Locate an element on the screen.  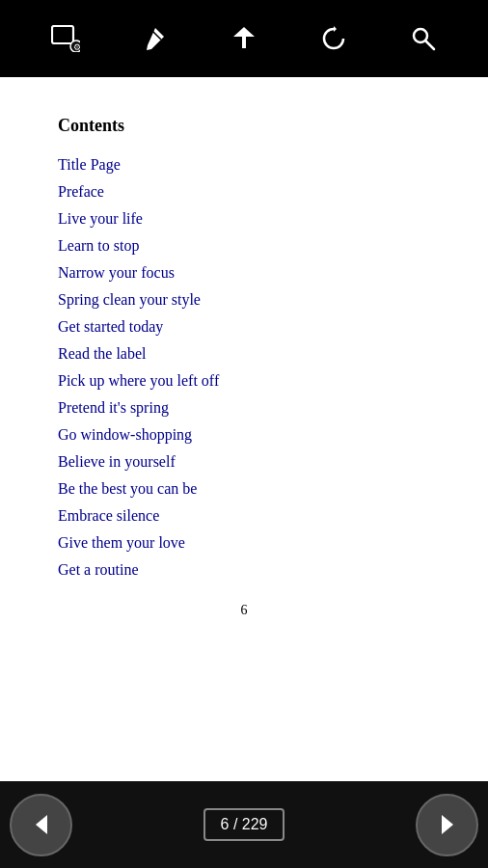
undo-icon is located at coordinates (334, 39).